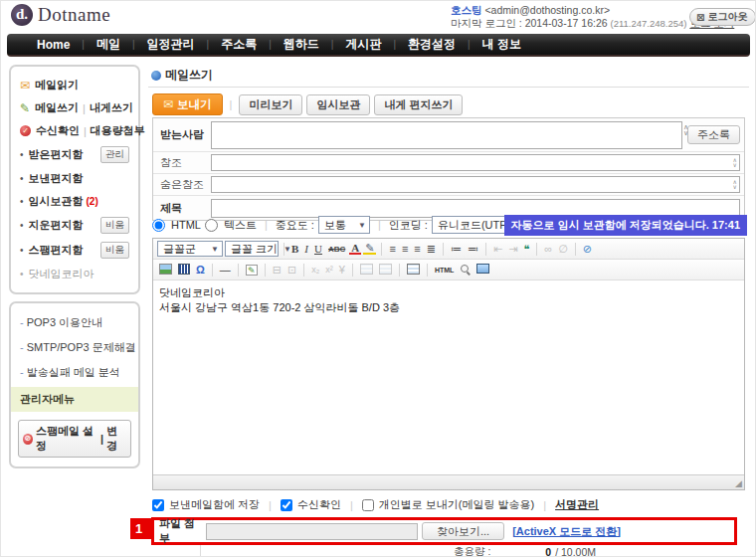  I want to click on insert-media-icon, so click(184, 271).